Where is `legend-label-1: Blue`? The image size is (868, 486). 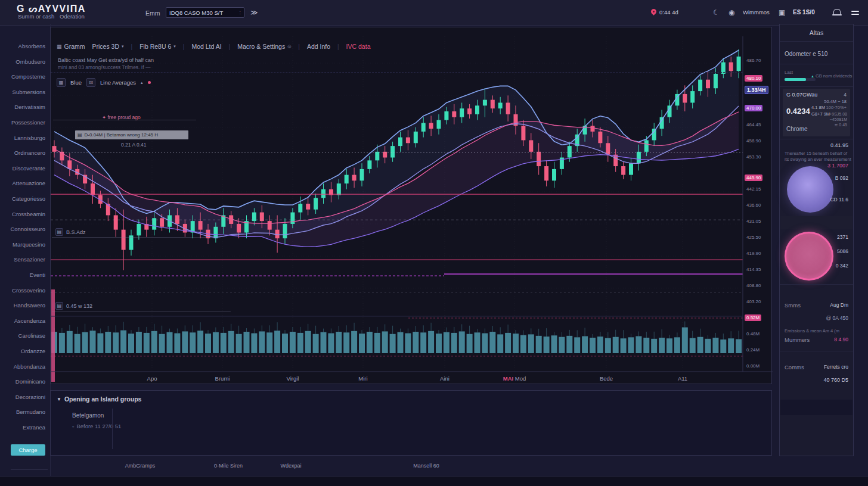
legend-label-1: Blue is located at coordinates (76, 82).